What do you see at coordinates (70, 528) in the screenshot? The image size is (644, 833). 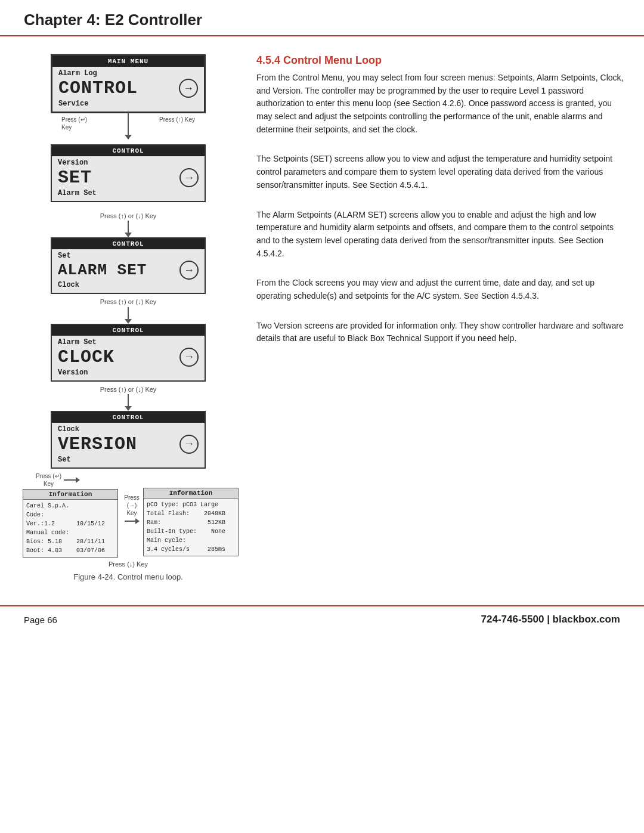 I see `info-box-1-body: Carel S.p.A. Code: Ver.:1.2 10/15/12 Man…` at bounding box center [70, 528].